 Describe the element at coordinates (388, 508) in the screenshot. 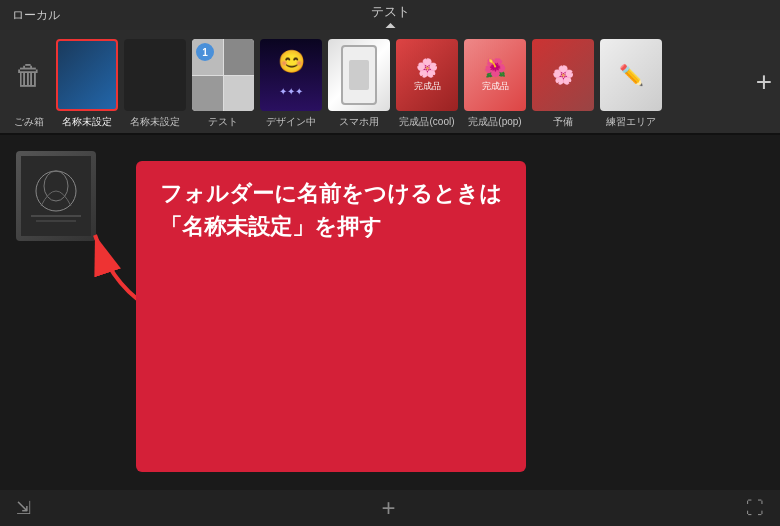

I see `add-document-button: +` at that location.